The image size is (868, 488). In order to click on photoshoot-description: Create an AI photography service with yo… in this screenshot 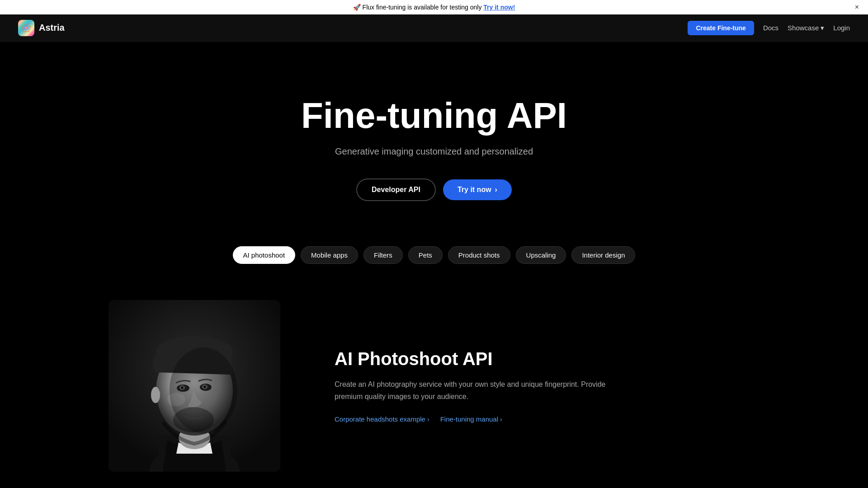, I will do `click(470, 390)`.